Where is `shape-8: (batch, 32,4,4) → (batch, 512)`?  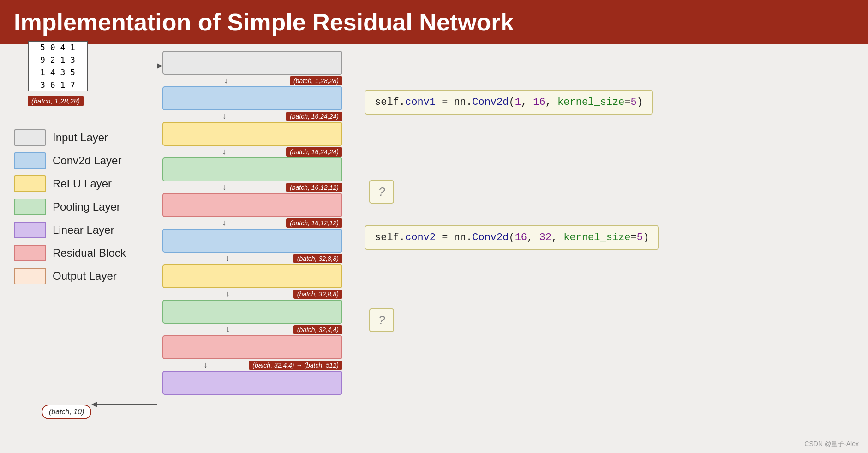 shape-8: (batch, 32,4,4) → (batch, 512) is located at coordinates (295, 365).